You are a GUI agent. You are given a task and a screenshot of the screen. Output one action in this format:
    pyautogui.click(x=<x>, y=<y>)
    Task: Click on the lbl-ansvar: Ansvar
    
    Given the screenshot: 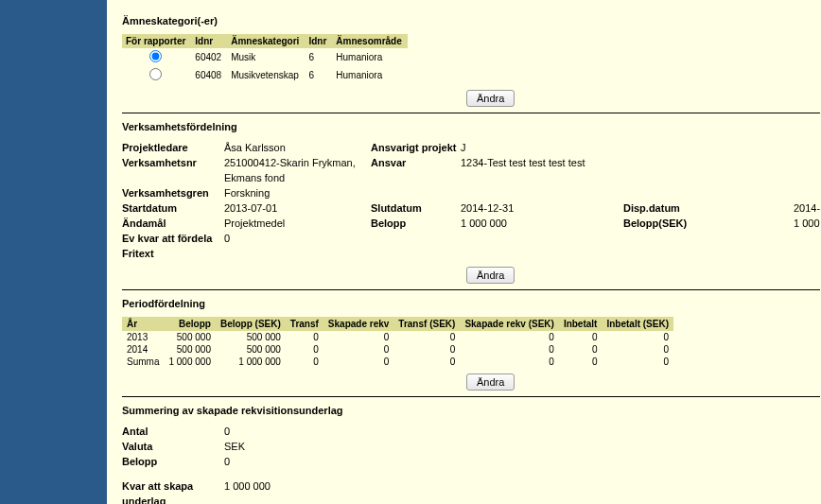 What is the action you would take?
    pyautogui.click(x=416, y=170)
    